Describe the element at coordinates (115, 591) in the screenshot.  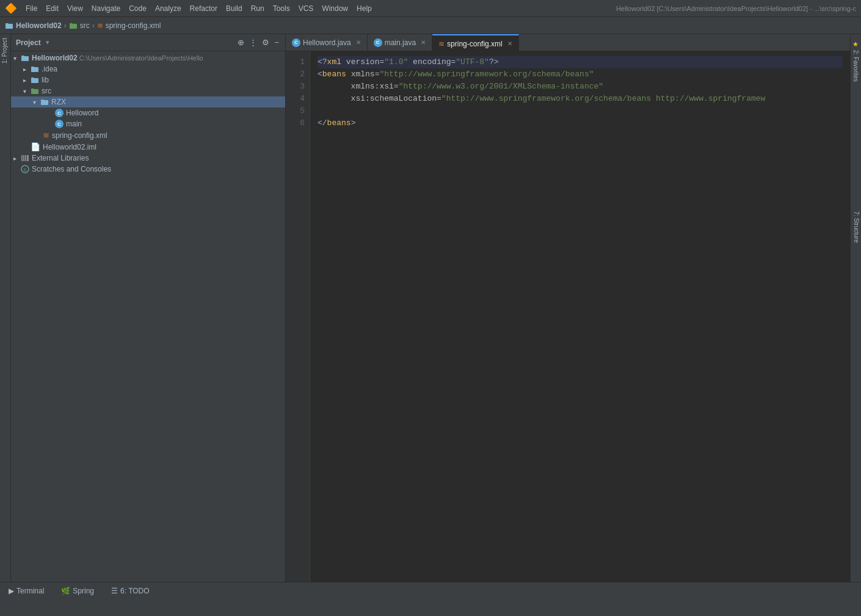
I see `todo-icon: ☰` at that location.